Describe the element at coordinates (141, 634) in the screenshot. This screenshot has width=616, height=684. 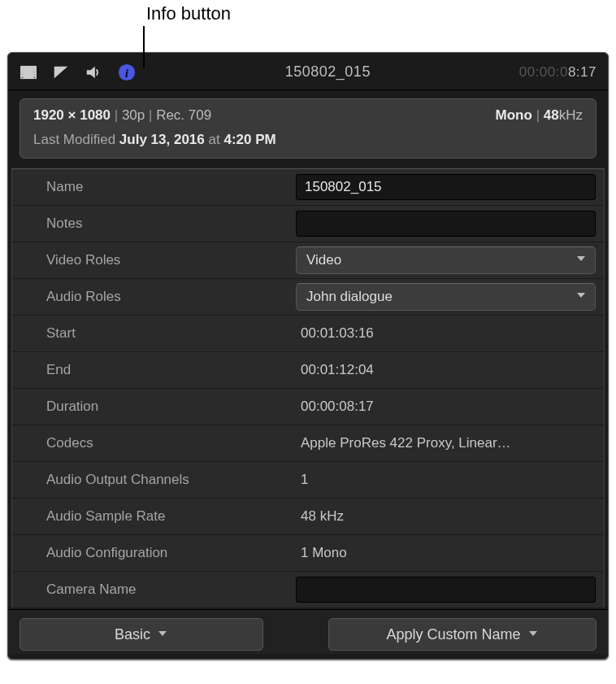
I see `metadata-view-preset-button: Basic` at that location.